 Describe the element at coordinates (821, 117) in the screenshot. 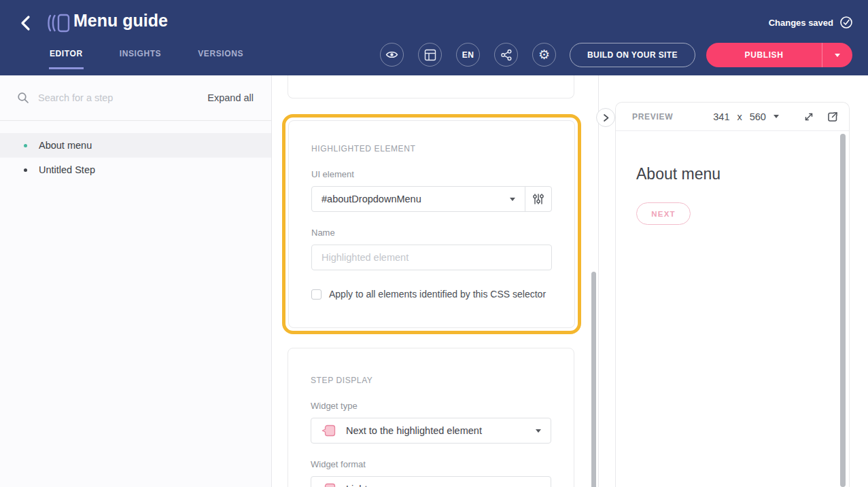

I see `preview-header-icons` at that location.